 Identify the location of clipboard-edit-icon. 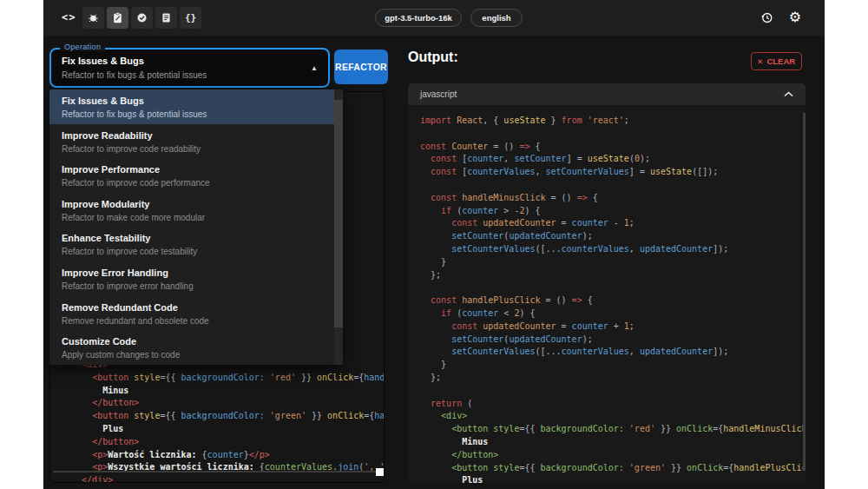
(118, 17).